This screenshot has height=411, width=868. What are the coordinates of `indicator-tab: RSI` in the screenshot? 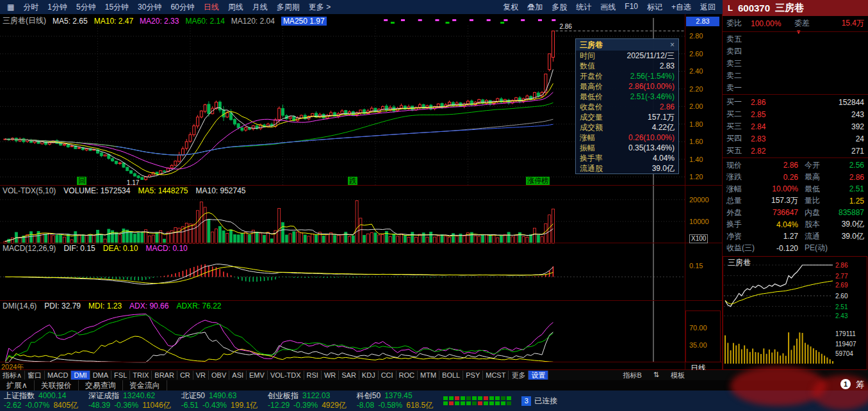 It's located at (313, 375).